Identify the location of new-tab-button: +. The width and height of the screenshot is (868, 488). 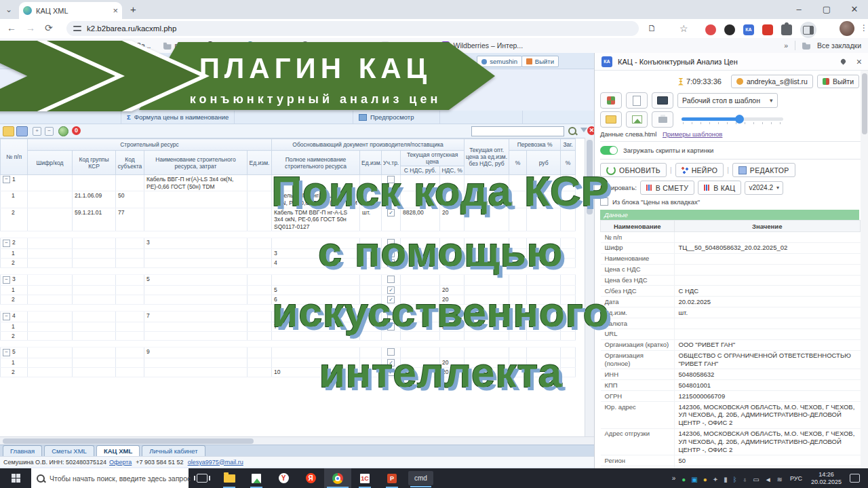
(133, 10).